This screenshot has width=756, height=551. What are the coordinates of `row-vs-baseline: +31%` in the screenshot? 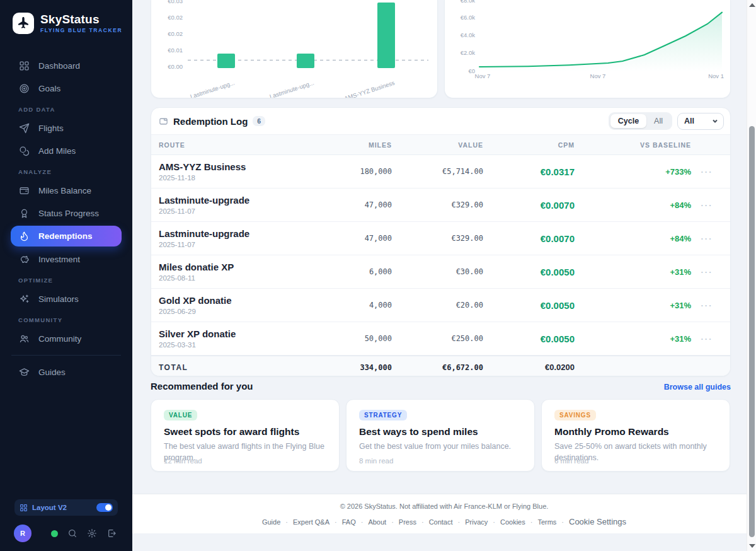 It's located at (633, 272).